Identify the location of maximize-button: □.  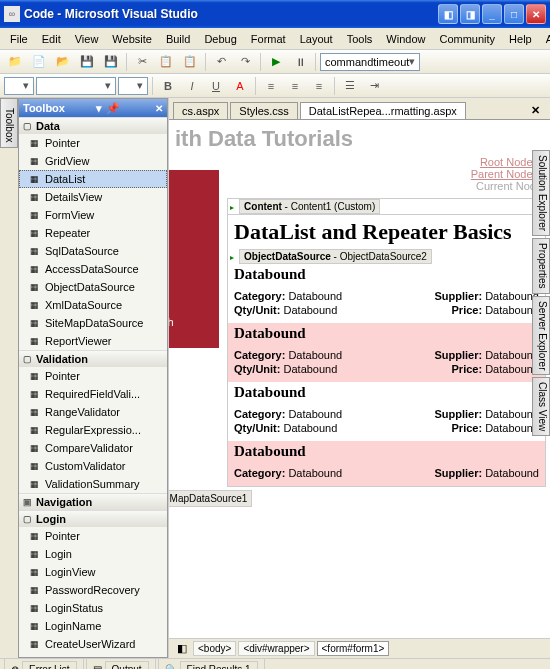
(514, 14).